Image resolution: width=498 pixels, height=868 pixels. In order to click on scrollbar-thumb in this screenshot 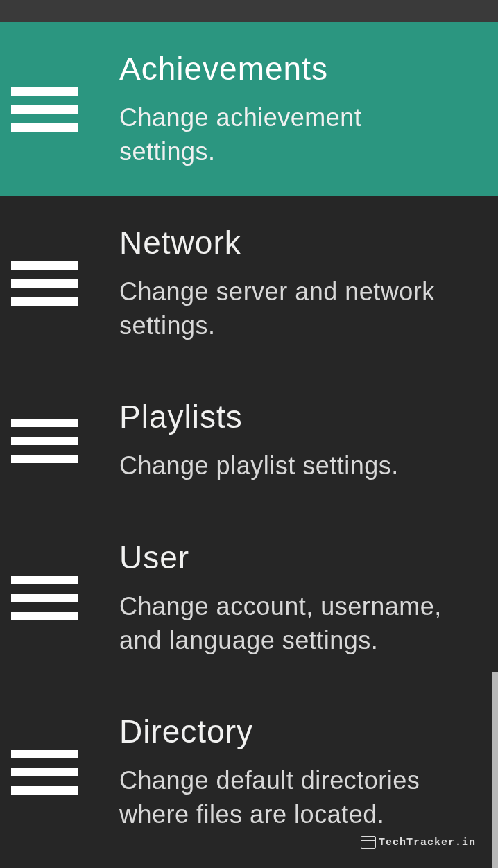, I will do `click(495, 770)`.